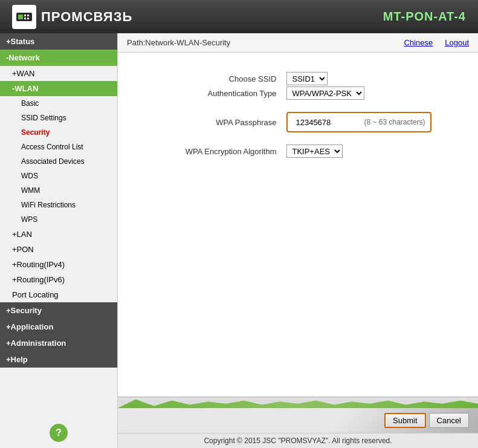 This screenshot has height=448, width=478. Describe the element at coordinates (59, 326) in the screenshot. I see `sidebar-item-application: +Application` at that location.